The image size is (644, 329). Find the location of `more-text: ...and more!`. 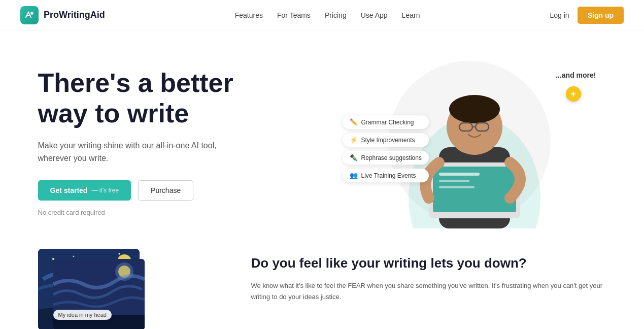

more-text: ...and more! is located at coordinates (575, 75).